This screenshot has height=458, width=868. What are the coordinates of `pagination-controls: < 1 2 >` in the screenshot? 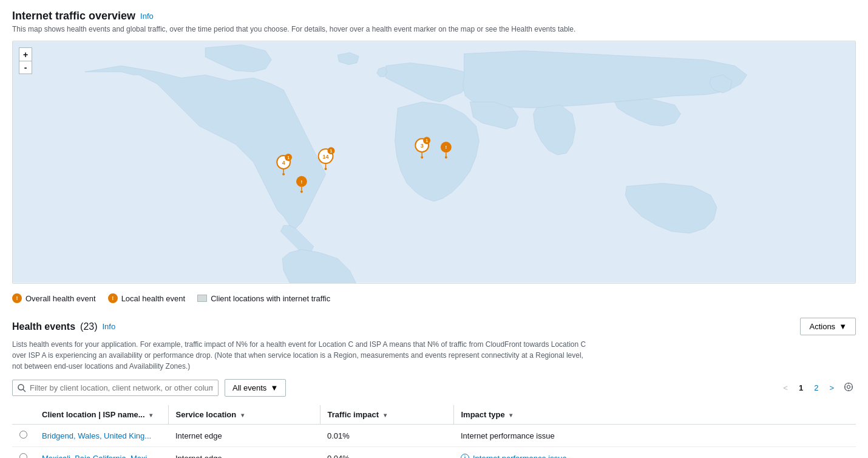 It's located at (818, 388).